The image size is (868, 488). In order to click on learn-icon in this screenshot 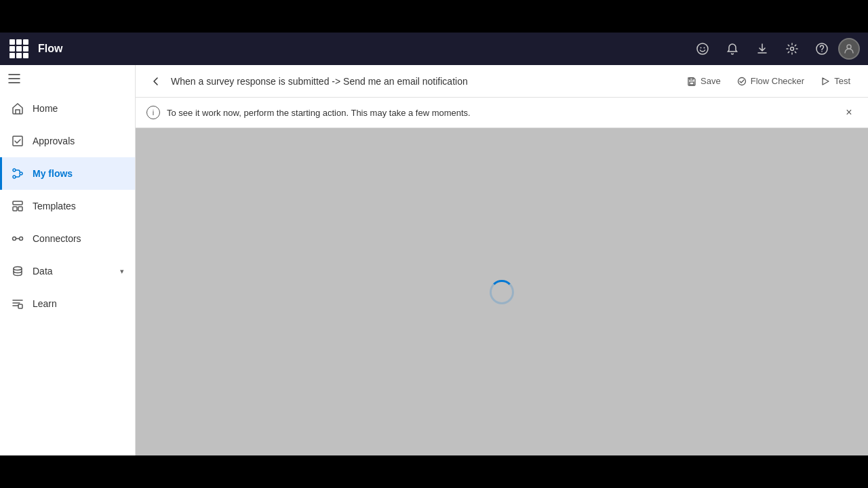, I will do `click(18, 304)`.